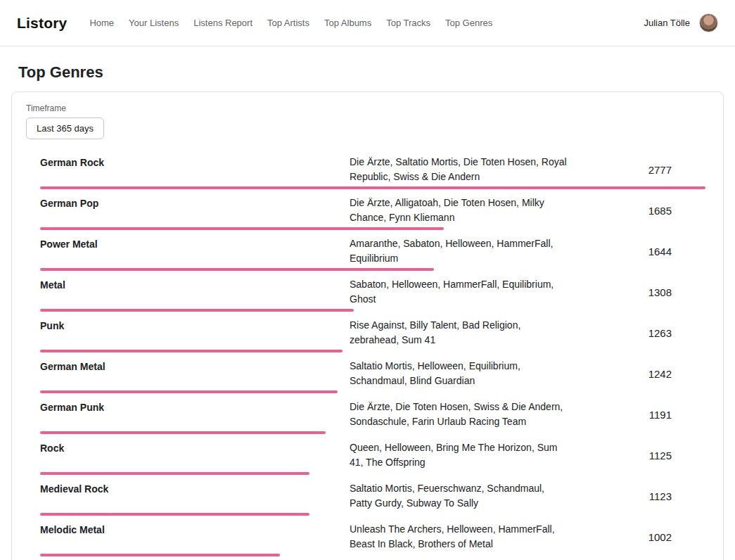 The height and width of the screenshot is (560, 735). I want to click on genre-name: German Metal, so click(195, 367).